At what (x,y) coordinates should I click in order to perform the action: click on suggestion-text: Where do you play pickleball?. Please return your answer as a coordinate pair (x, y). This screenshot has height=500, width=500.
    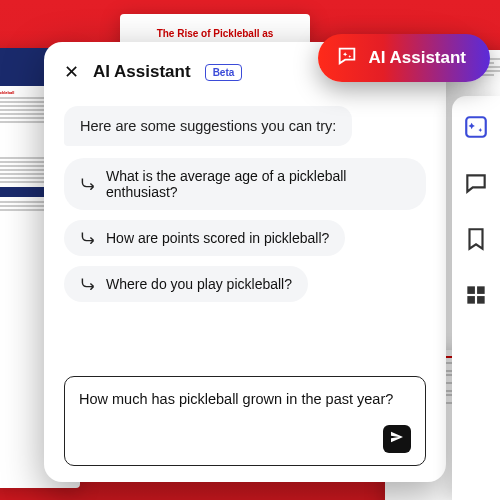
    Looking at the image, I should click on (199, 284).